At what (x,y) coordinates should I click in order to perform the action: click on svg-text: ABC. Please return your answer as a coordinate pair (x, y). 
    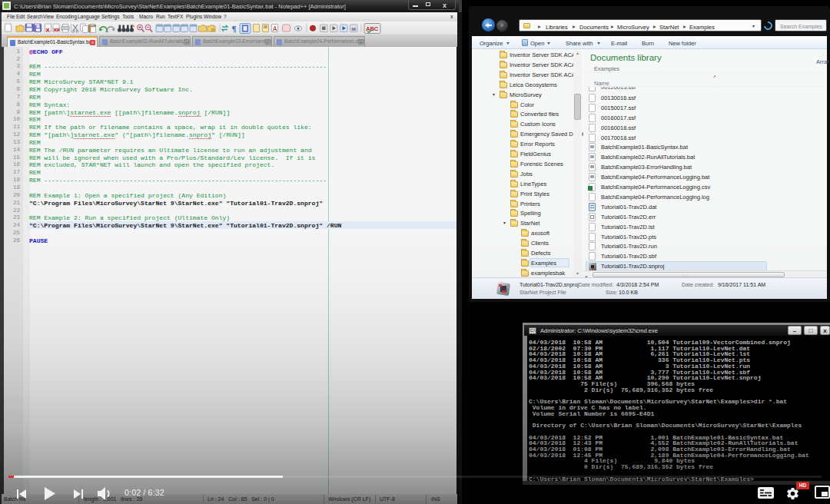
    Looking at the image, I should click on (372, 29).